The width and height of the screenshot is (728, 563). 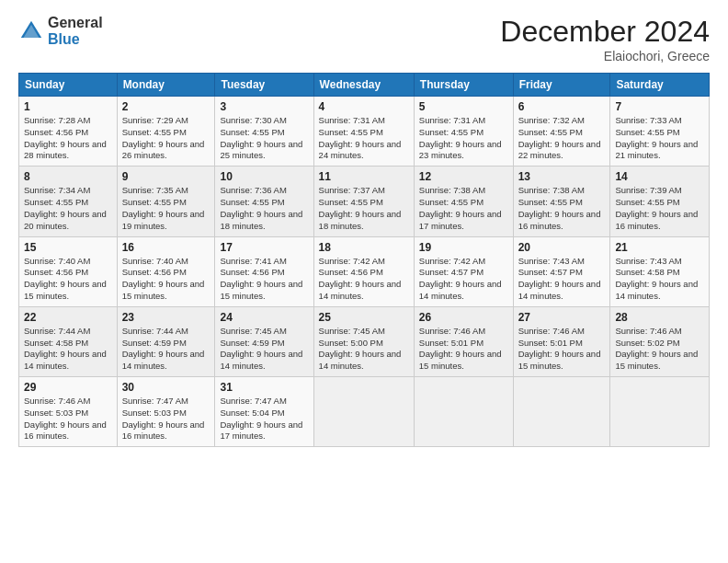 What do you see at coordinates (463, 271) in the screenshot?
I see `calendar-cell-w3-d4: 19Sunrise: 7:42 AMSunset: 4:57 PMDayligh…` at bounding box center [463, 271].